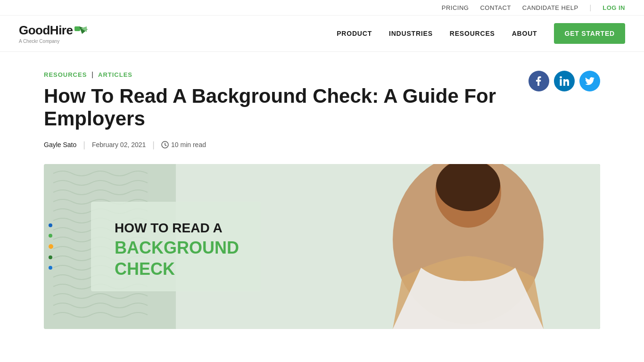 This screenshot has width=644, height=362. Describe the element at coordinates (551, 8) in the screenshot. I see `candidate-help-link: CANDIDATE HELP` at that location.